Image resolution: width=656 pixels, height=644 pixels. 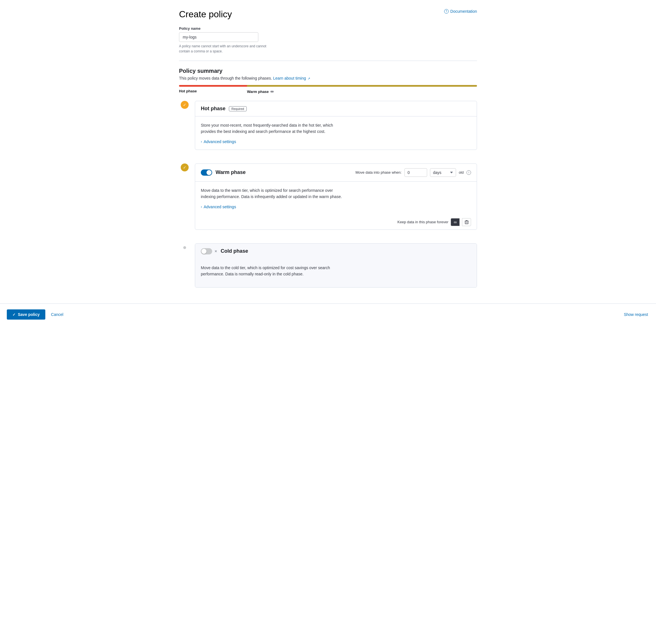 I want to click on warm-phase-check-icon: ✓, so click(x=185, y=167).